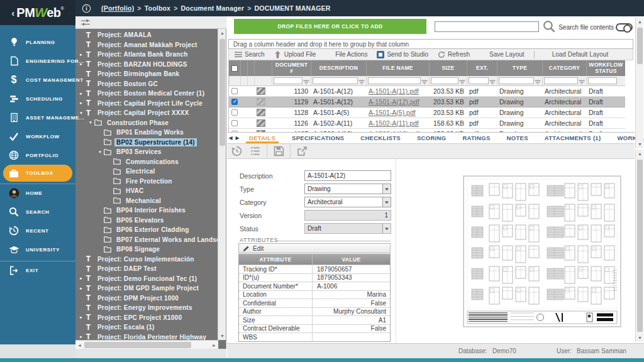 This screenshot has height=362, width=644. I want to click on table-row: 1126 A-1502-A(11) A-1502-A(11).pdf 158.6…, so click(427, 123).